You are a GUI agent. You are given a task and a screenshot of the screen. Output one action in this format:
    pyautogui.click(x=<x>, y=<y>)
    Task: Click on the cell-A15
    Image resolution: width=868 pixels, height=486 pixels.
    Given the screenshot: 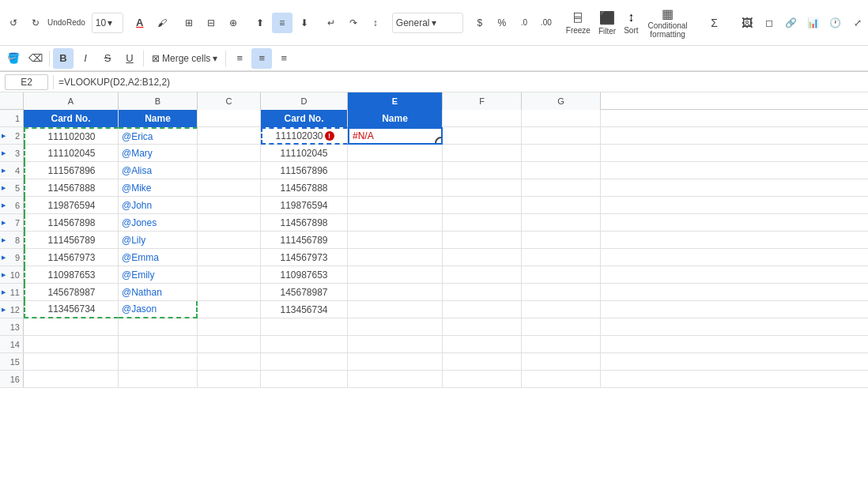 What is the action you would take?
    pyautogui.click(x=71, y=362)
    